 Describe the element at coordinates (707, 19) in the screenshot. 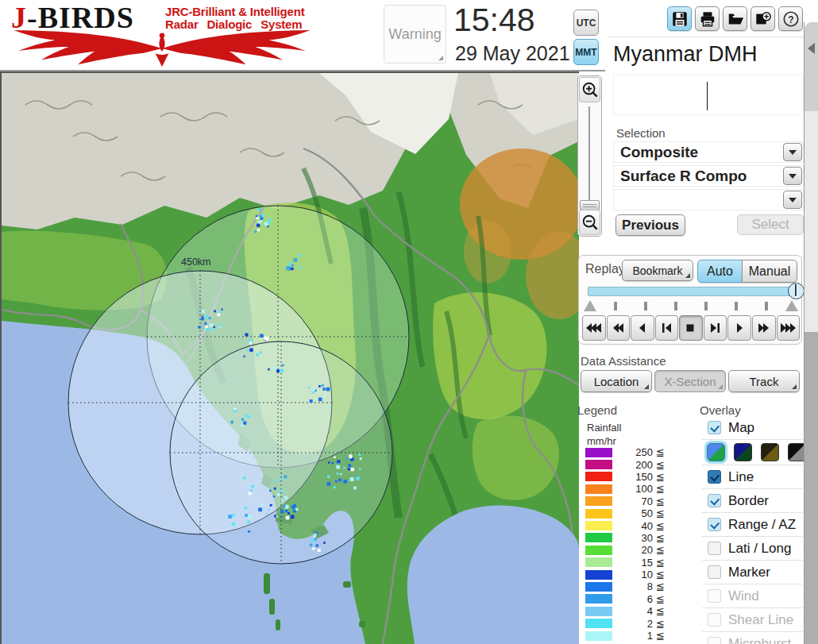

I see `print-button` at that location.